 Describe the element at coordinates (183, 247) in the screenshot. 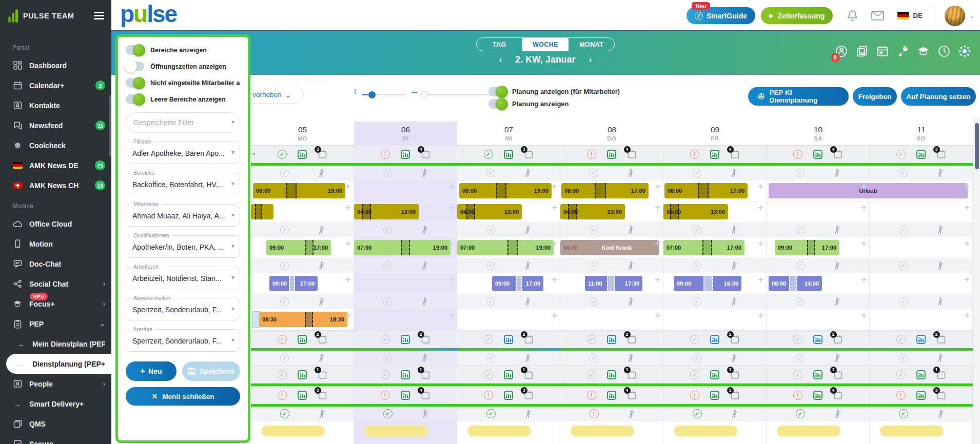

I see `filter-select-qualifikationen: QualifikationenApotheker/in, Boten, PKA,…` at that location.